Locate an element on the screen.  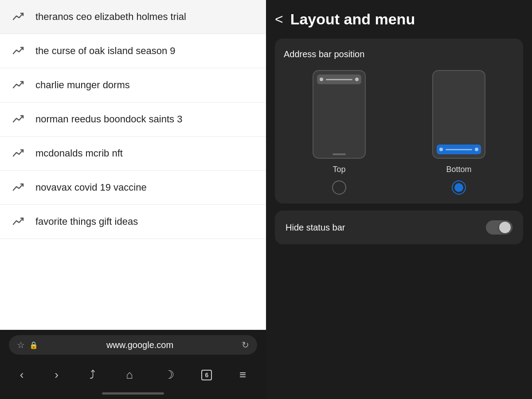
hide-status-bar-card: Hide status bar is located at coordinates (399, 227).